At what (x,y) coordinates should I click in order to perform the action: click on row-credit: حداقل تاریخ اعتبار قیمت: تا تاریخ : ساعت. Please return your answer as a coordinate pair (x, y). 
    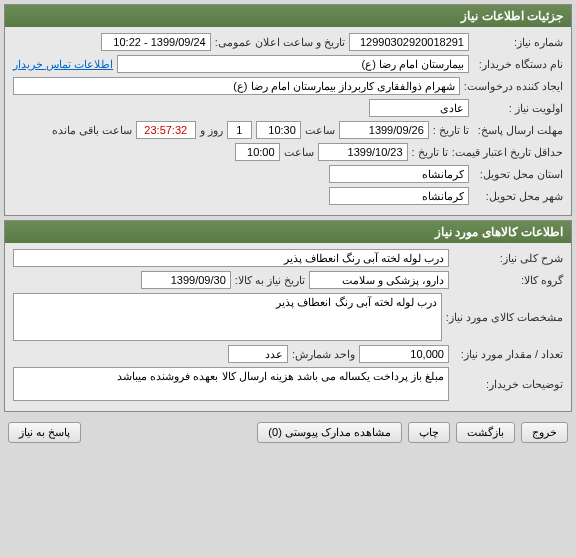
    Looking at the image, I should click on (288, 152).